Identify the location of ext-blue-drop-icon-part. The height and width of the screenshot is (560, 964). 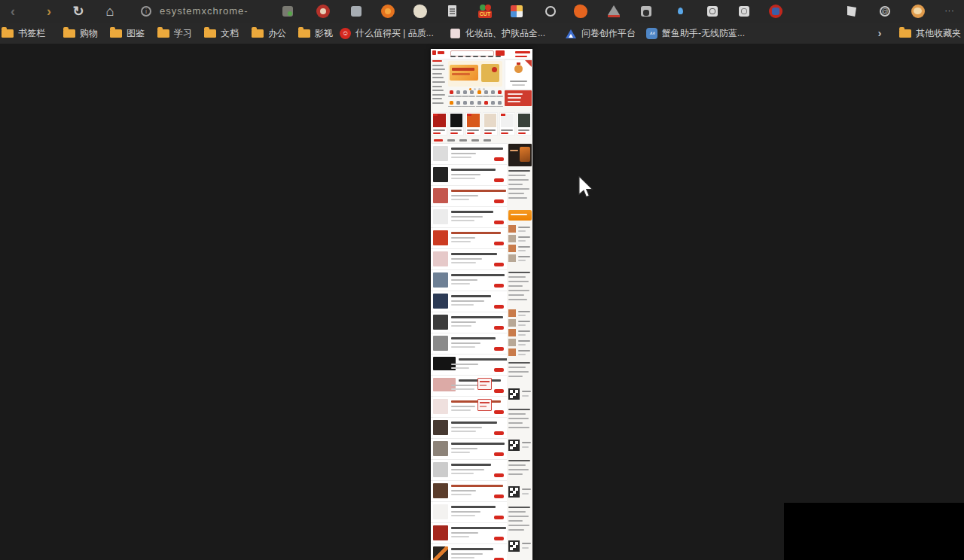
(681, 11).